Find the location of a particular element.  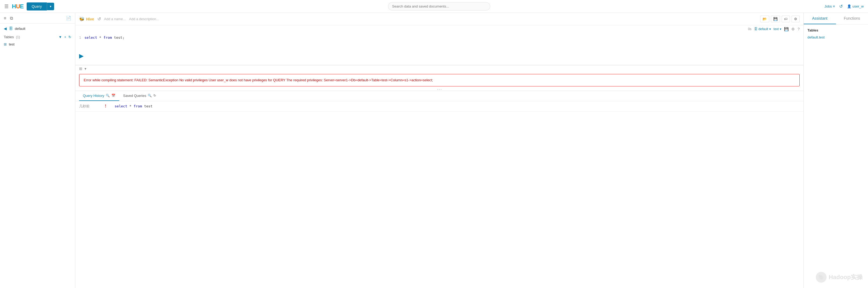

tables-label: Tables is located at coordinates (9, 37).